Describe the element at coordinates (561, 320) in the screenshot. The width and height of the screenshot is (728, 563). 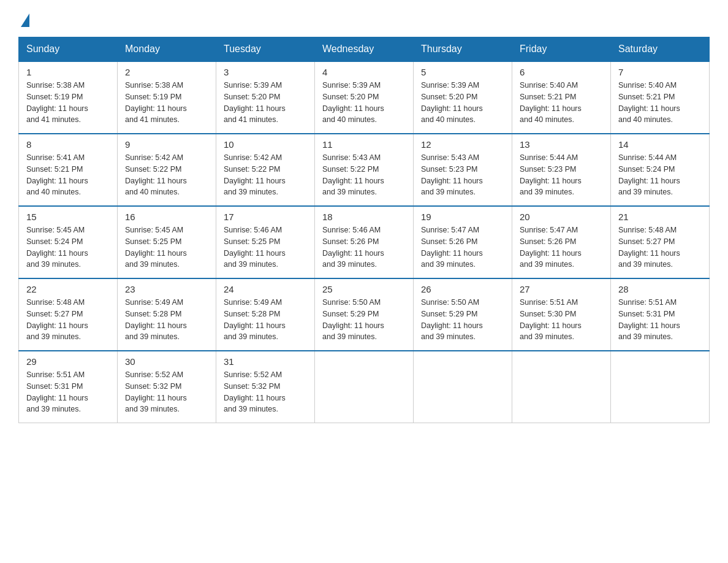
I see `day-info: Sunrise: 5:51 AMSunset: 5:30 PMDaylight:…` at that location.